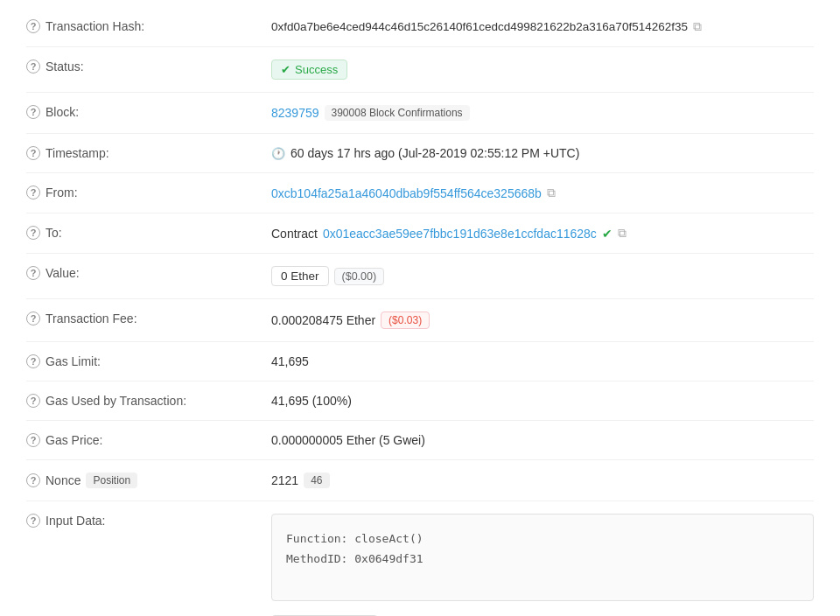 Image resolution: width=840 pixels, height=616 pixels. Describe the element at coordinates (397, 113) in the screenshot. I see `block-confirmations: 390008 Block Confirmations` at that location.